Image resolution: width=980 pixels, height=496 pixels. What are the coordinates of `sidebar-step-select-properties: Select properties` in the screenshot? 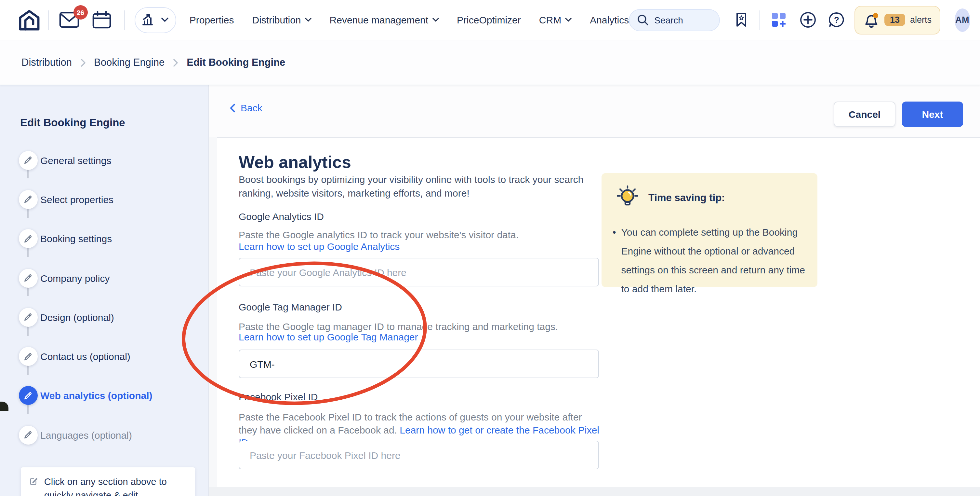 It's located at (104, 199).